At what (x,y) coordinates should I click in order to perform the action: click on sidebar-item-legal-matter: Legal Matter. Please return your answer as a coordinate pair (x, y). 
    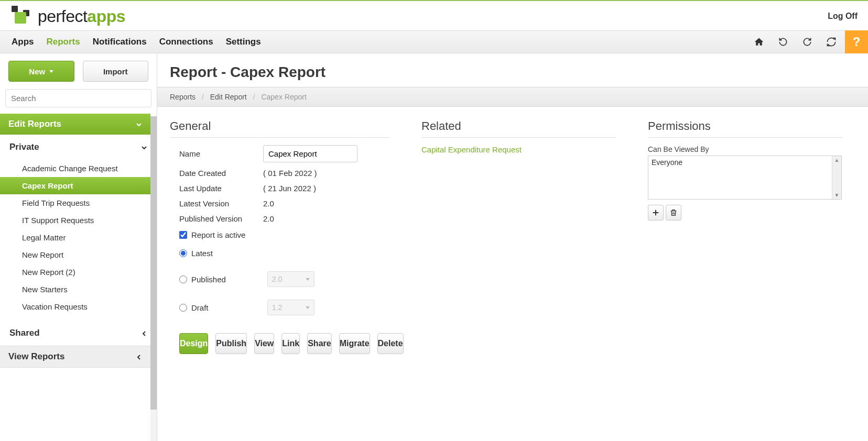
    Looking at the image, I should click on (75, 238).